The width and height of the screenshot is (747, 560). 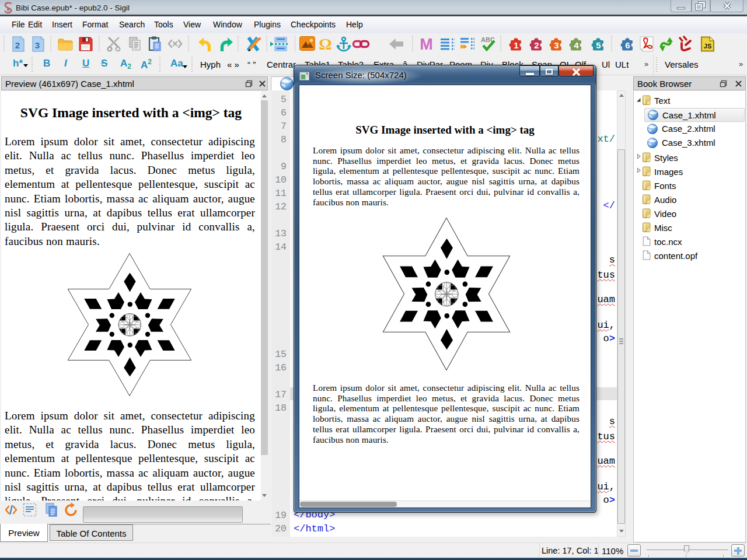 I want to click on svg-text: 6, so click(x=627, y=46).